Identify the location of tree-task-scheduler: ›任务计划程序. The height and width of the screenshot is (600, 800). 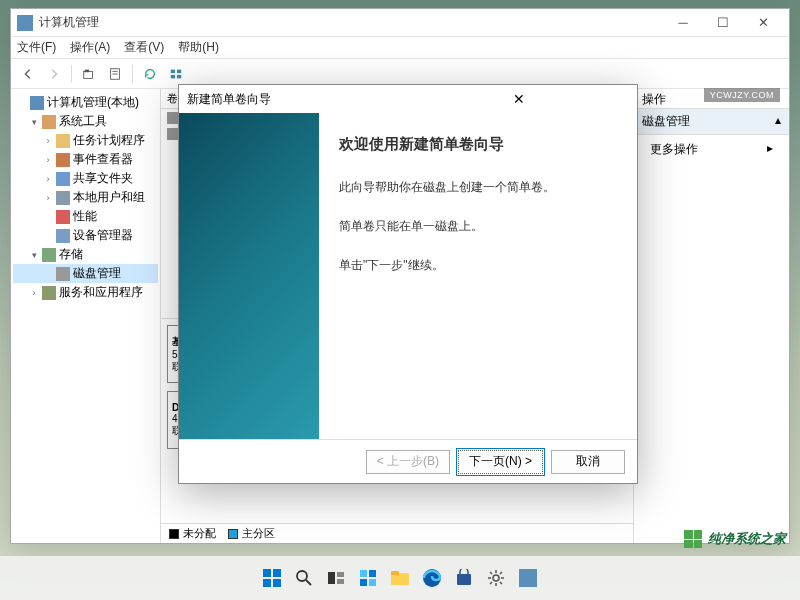
(86, 140).